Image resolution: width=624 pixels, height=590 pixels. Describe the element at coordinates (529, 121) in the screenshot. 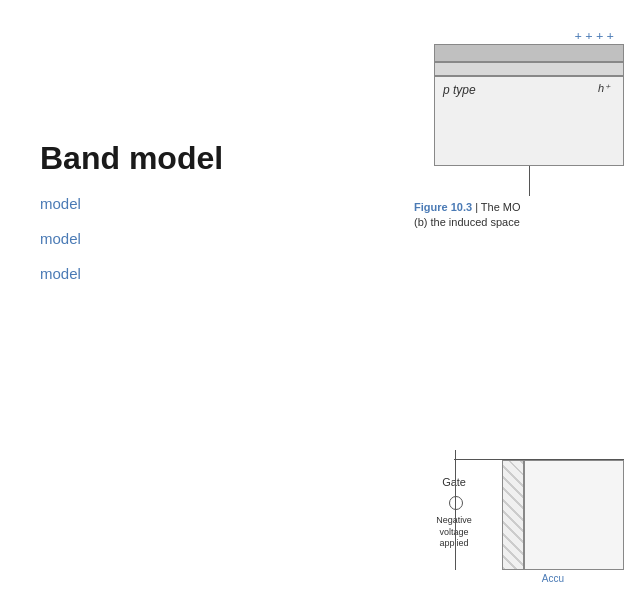

I see `semiconductor-top: p type` at that location.